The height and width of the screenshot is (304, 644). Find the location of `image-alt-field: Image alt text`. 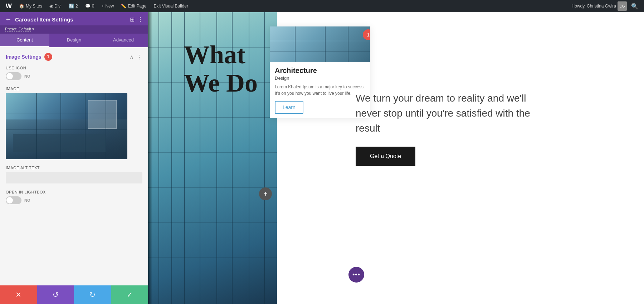

image-alt-field: Image alt text is located at coordinates (74, 175).